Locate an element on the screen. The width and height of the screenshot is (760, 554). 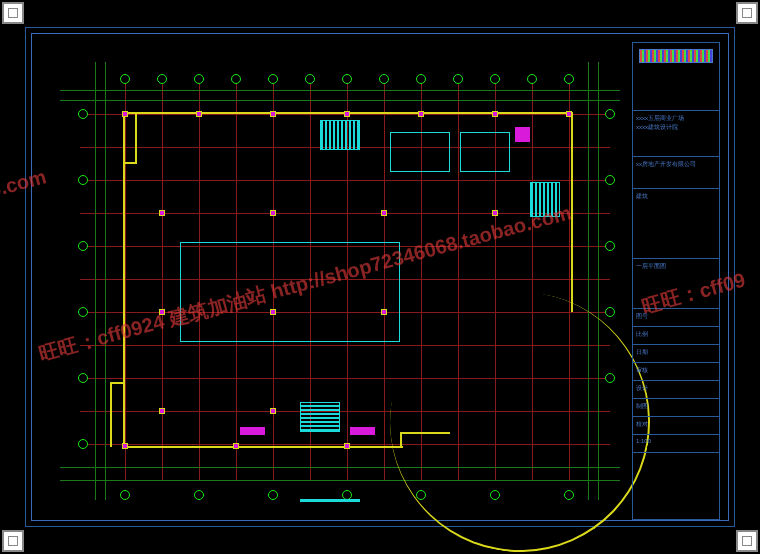
corner-tl is located at coordinates (13, 13).